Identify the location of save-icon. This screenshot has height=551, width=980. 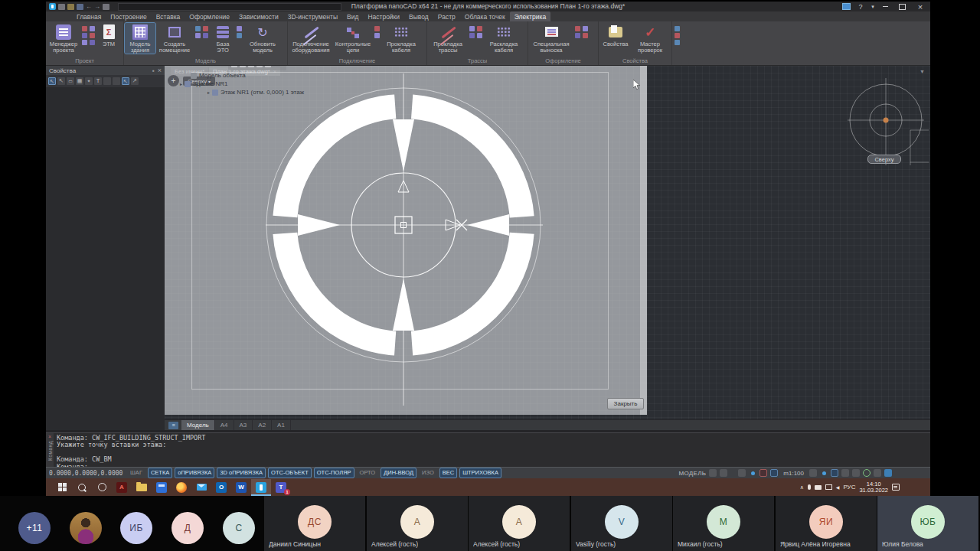
(80, 7).